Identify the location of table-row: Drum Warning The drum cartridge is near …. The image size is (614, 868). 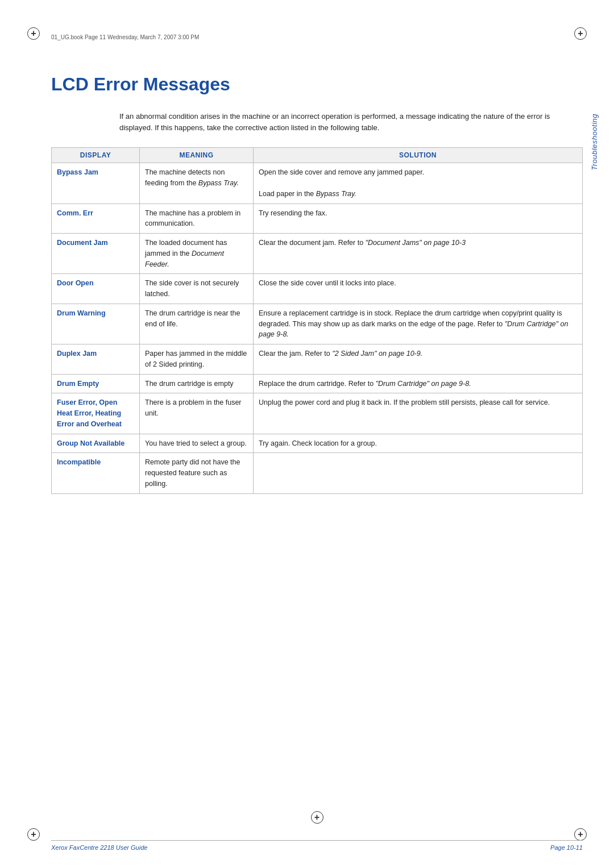
(317, 324).